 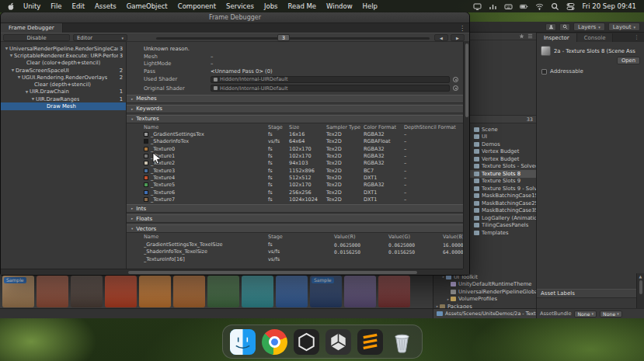 What do you see at coordinates (295, 109) in the screenshot?
I see `section-keywords: ▸ Keywords` at bounding box center [295, 109].